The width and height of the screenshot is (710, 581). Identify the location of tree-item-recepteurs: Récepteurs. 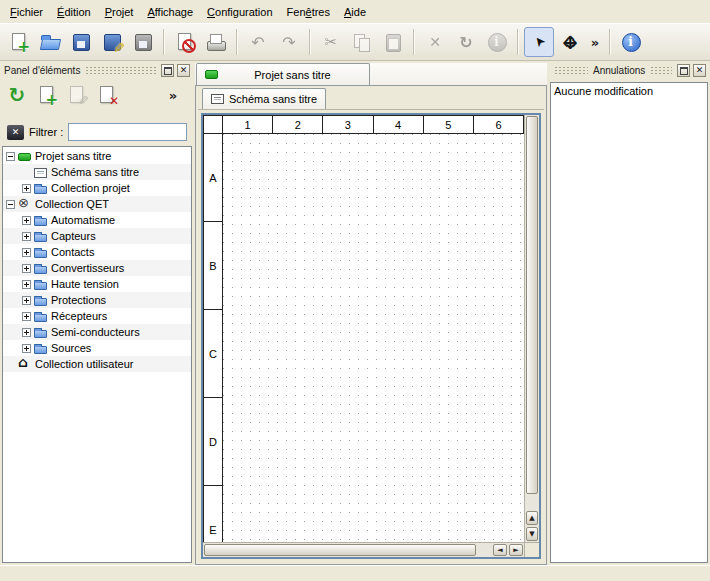
(97, 316).